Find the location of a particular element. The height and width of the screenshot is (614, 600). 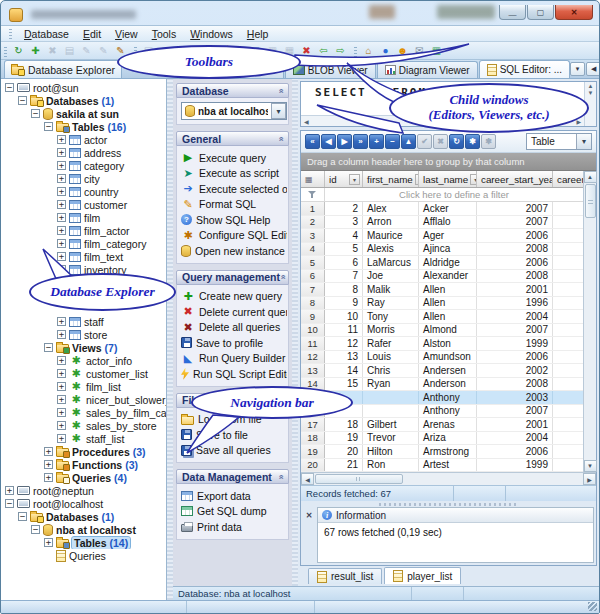

row-number-cell: 20 is located at coordinates (313, 466).